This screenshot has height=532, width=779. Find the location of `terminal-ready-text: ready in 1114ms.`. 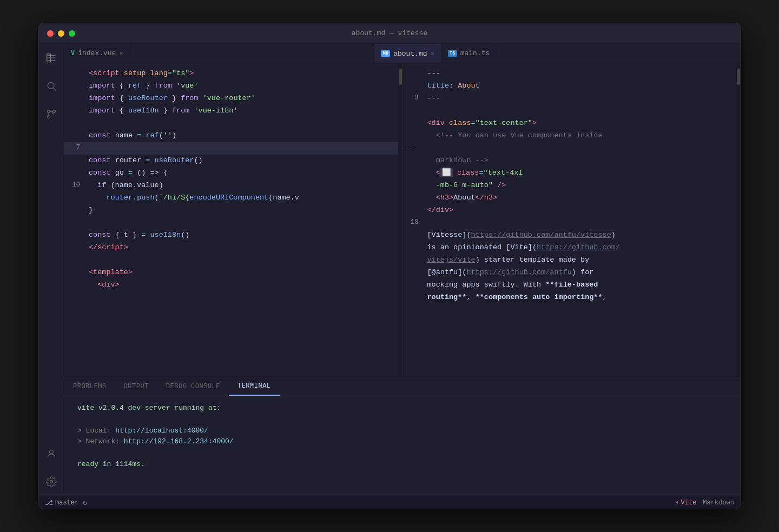

terminal-ready-text: ready in 1114ms. is located at coordinates (111, 464).